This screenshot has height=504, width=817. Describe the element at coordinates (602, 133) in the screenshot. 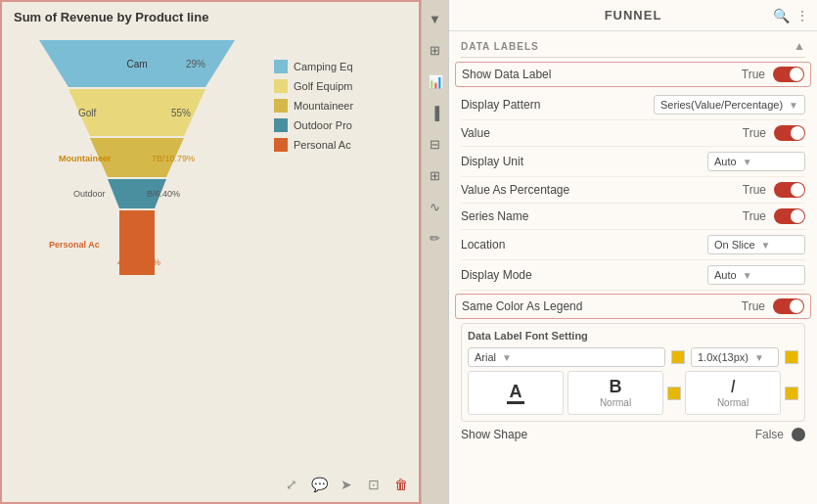

I see `value-label: Value` at that location.